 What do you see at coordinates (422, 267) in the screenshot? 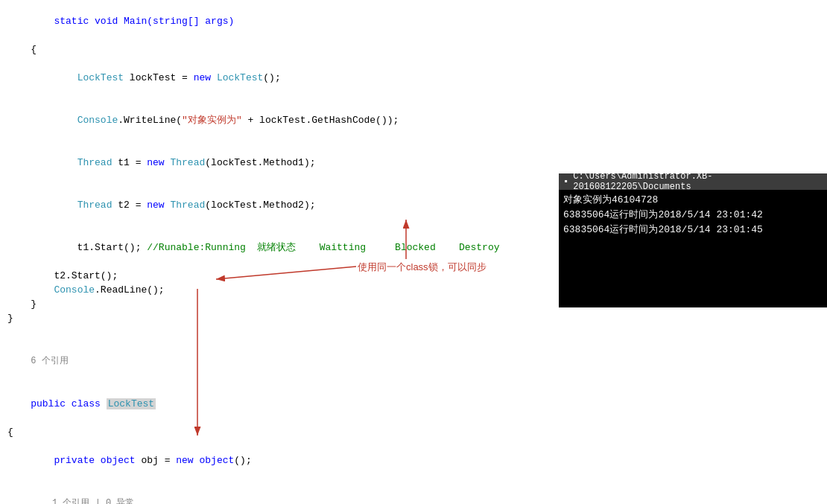
I see `annotation-text: 使用同一个class锁，可以同步` at bounding box center [422, 267].